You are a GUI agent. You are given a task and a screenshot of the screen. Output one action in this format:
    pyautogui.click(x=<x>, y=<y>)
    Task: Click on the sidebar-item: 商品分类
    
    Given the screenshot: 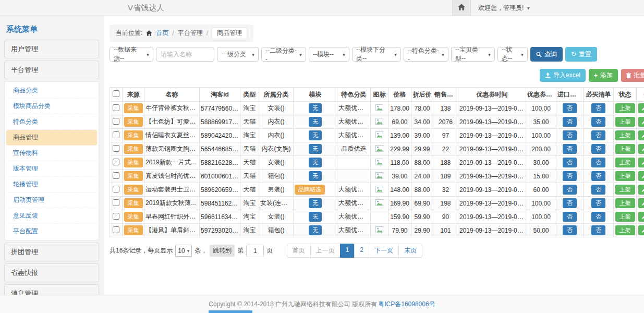 What is the action you would take?
    pyautogui.click(x=52, y=91)
    